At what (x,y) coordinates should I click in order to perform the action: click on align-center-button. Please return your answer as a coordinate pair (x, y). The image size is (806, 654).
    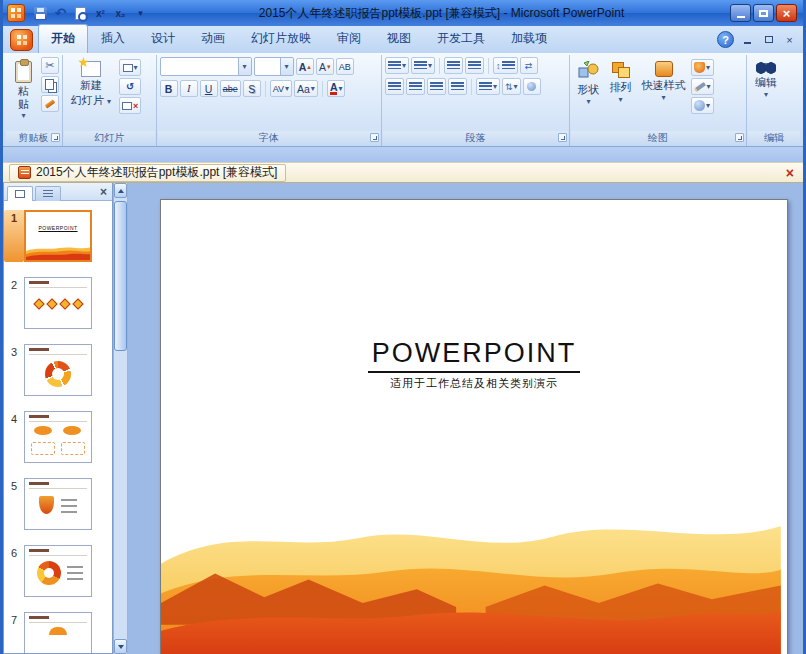
    Looking at the image, I should click on (416, 86).